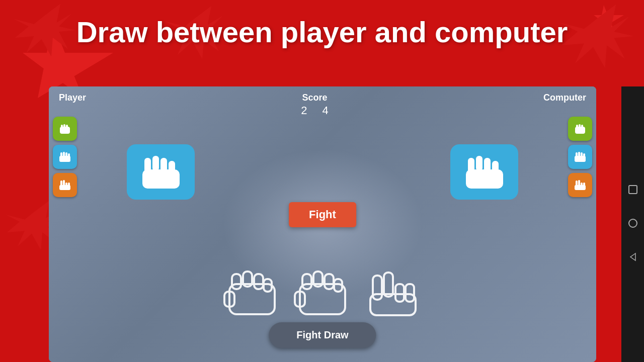 The height and width of the screenshot is (362, 644). Describe the element at coordinates (633, 258) in the screenshot. I see `nav-back-button` at that location.